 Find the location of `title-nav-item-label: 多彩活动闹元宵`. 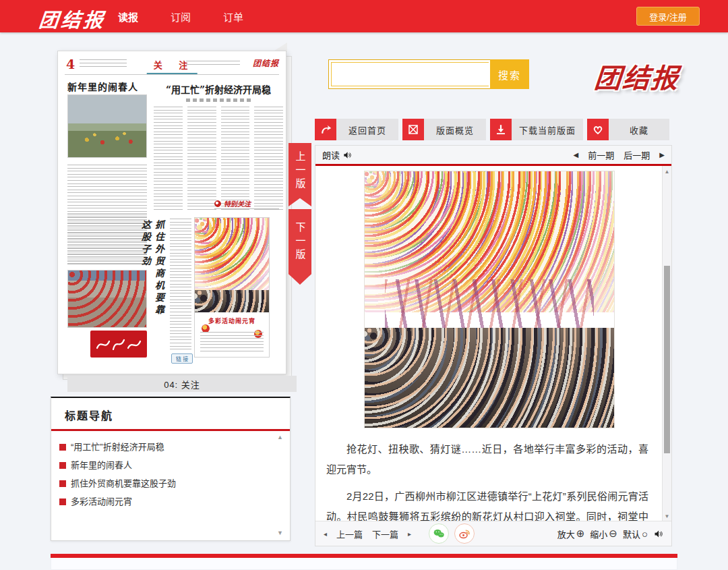

title-nav-item-label: 多彩活动闹元宵 is located at coordinates (101, 502).